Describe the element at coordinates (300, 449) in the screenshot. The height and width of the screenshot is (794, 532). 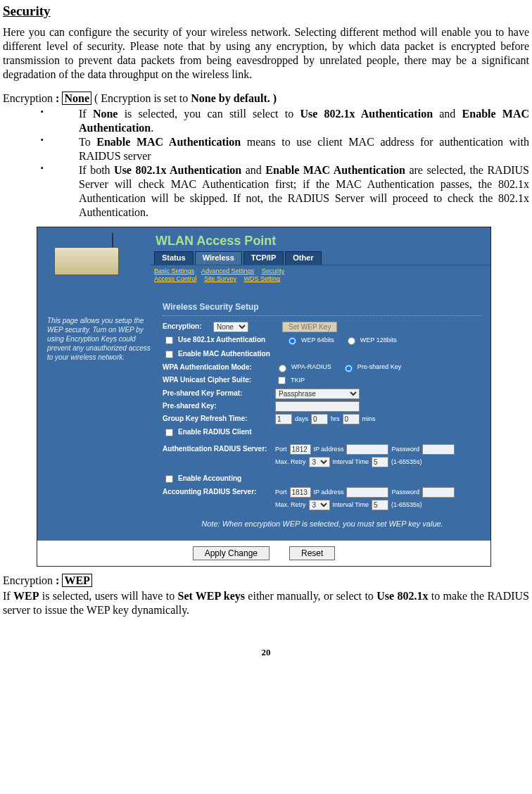
I see `auth-port-input` at that location.